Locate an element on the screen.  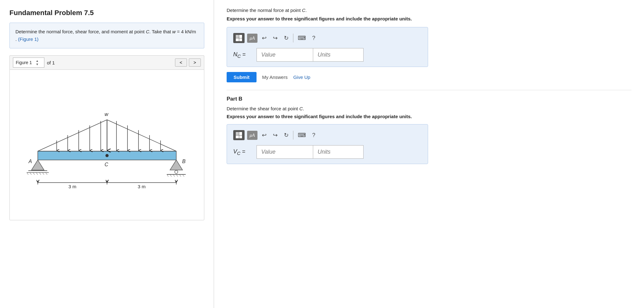
mu-icon: μA is located at coordinates (252, 38).